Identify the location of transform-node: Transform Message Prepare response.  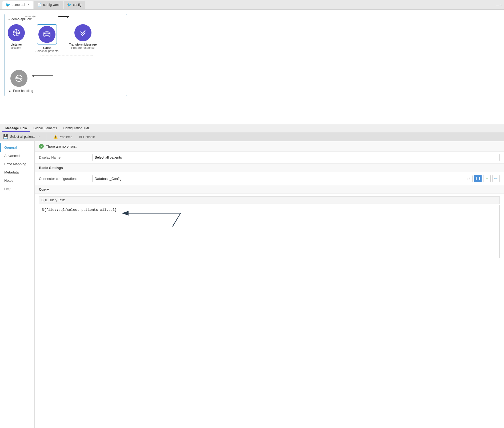
(83, 37).